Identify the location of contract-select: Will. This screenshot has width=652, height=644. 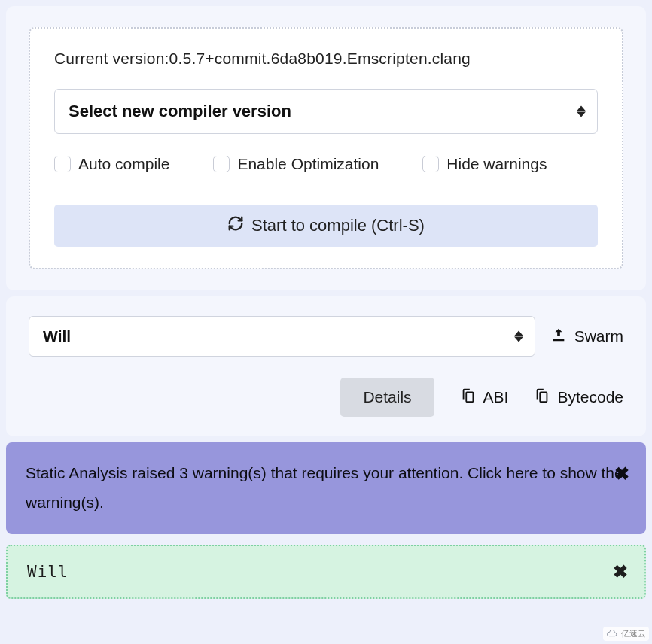
(282, 336).